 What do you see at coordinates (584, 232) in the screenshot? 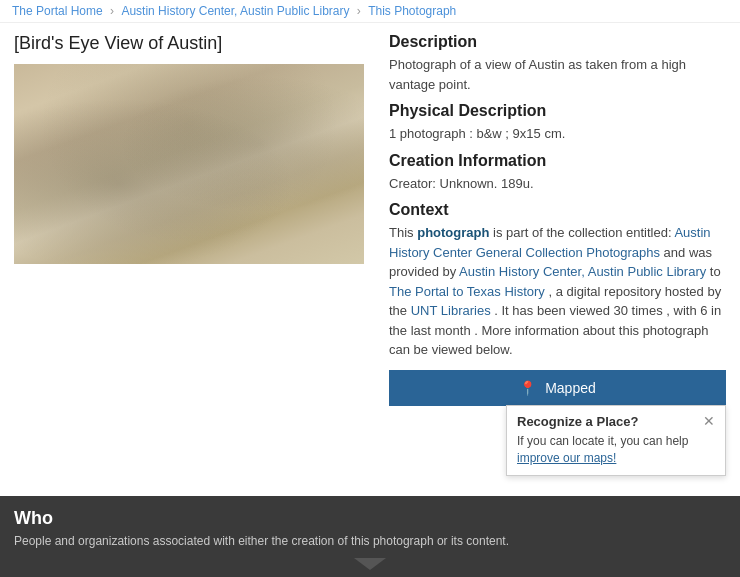
I see `context-is-part: is part of the collection entitled:` at bounding box center [584, 232].